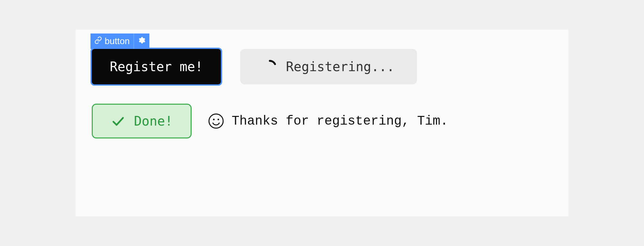  What do you see at coordinates (216, 121) in the screenshot?
I see `smiley-icon` at bounding box center [216, 121].